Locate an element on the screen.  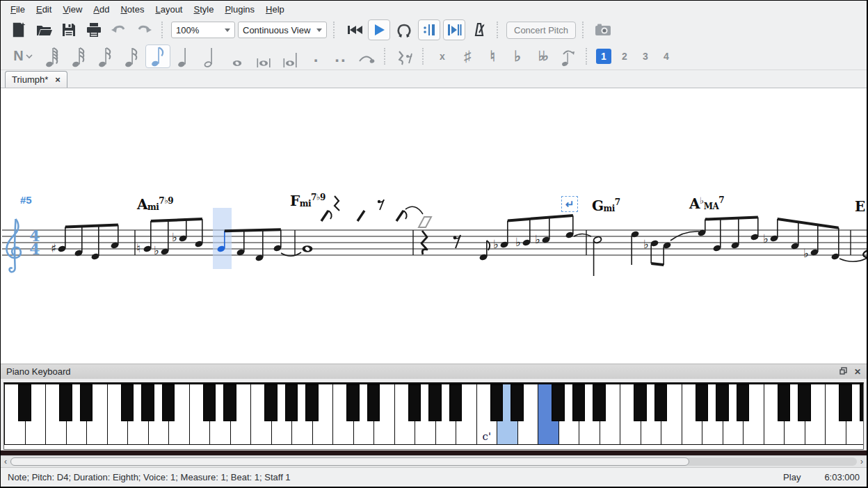
open-file-button is located at coordinates (44, 30).